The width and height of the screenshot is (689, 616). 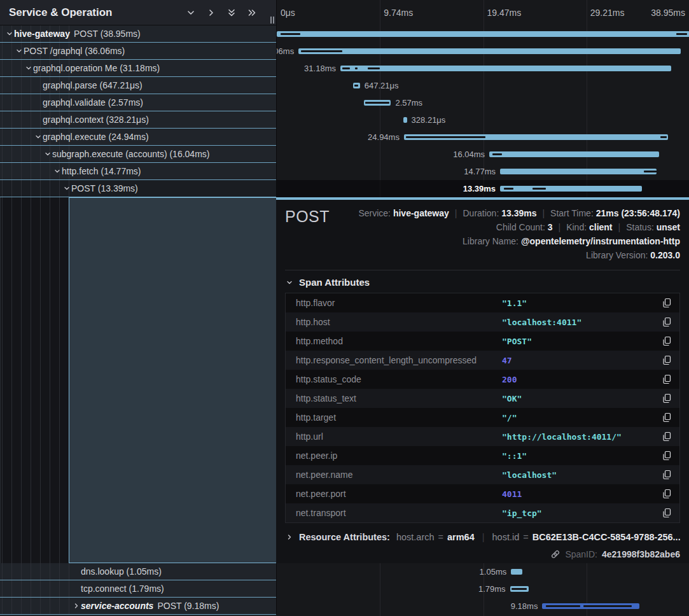 I want to click on span-name-cell: graphql.context (328.21μs), so click(x=138, y=120).